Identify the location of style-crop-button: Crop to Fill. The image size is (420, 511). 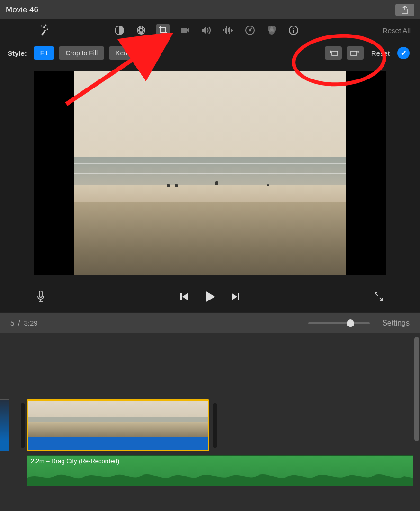
(81, 53).